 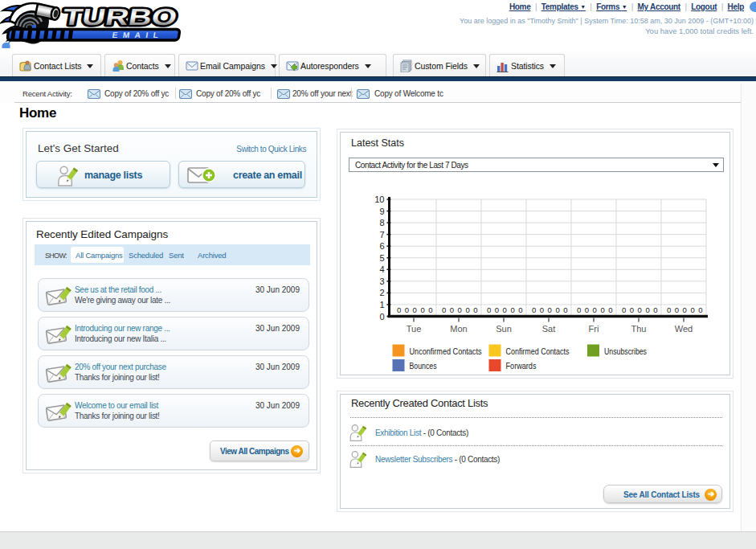 I want to click on svg-text: 5, so click(x=382, y=258).